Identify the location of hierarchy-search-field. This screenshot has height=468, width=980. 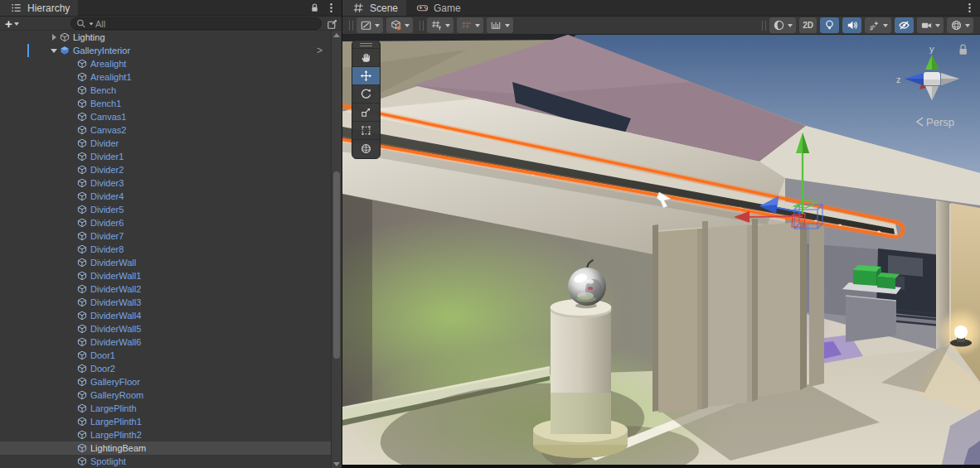
(196, 23).